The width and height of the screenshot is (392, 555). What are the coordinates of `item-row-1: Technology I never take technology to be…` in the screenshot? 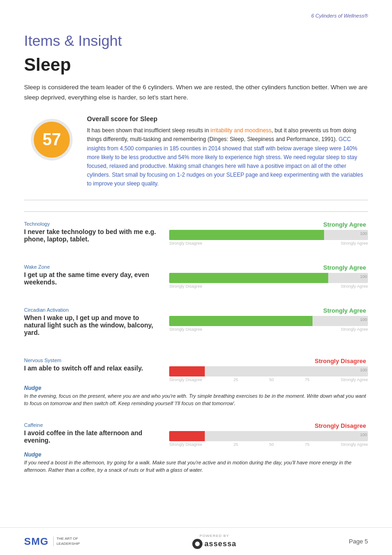 It's located at (196, 234).